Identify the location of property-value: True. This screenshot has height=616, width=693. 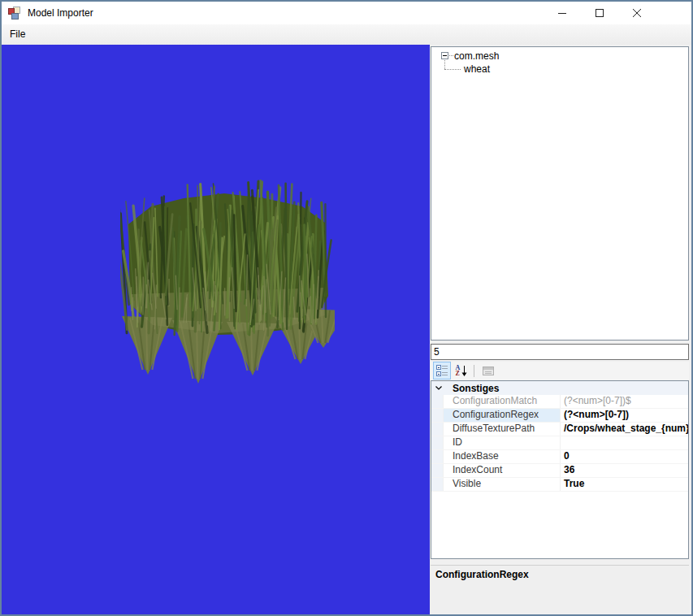
(624, 484).